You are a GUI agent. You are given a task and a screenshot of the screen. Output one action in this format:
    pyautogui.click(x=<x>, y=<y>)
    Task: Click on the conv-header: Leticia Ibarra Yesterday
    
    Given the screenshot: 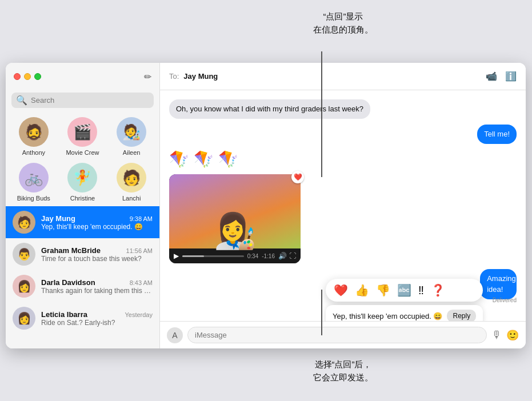 What is the action you would take?
    pyautogui.click(x=97, y=314)
    